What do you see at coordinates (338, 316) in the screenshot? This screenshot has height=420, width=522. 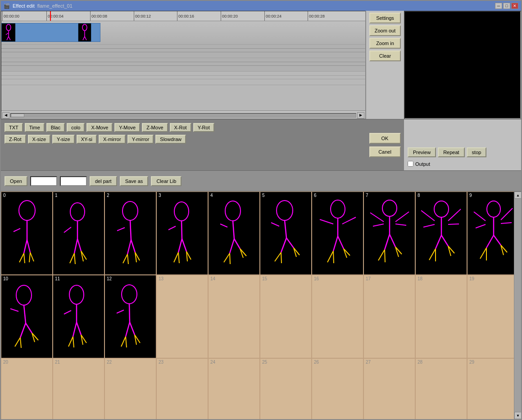 I see `sprite-cell-16: 16` at bounding box center [338, 316].